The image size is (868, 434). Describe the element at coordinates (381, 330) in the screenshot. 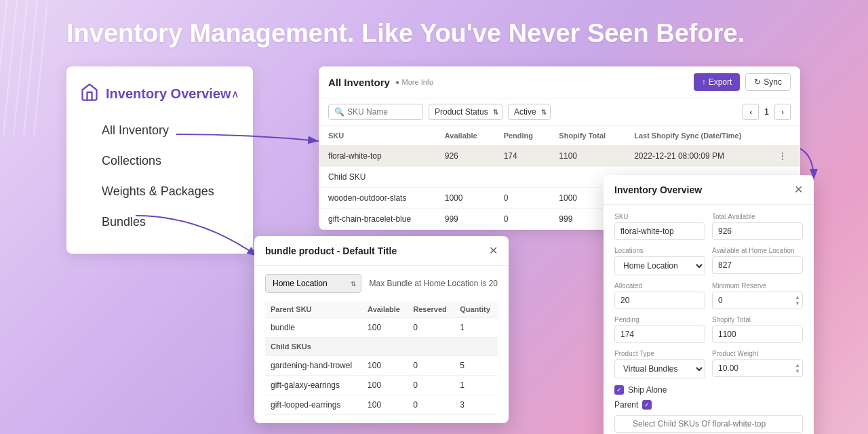

I see `bundle-modal: bundle product - Default Title ✕ Home Lo…` at that location.